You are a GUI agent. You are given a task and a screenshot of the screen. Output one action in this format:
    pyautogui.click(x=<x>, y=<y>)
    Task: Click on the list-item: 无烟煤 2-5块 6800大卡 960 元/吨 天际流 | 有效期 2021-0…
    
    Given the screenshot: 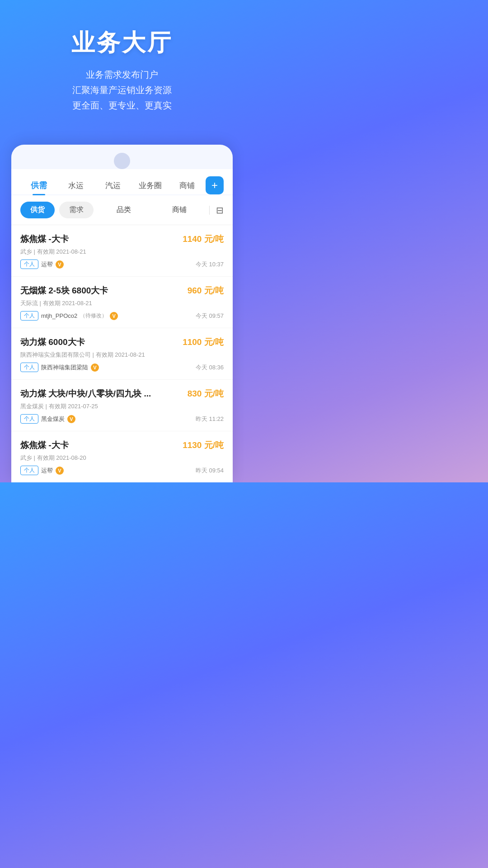 What is the action you would take?
    pyautogui.click(x=122, y=302)
    